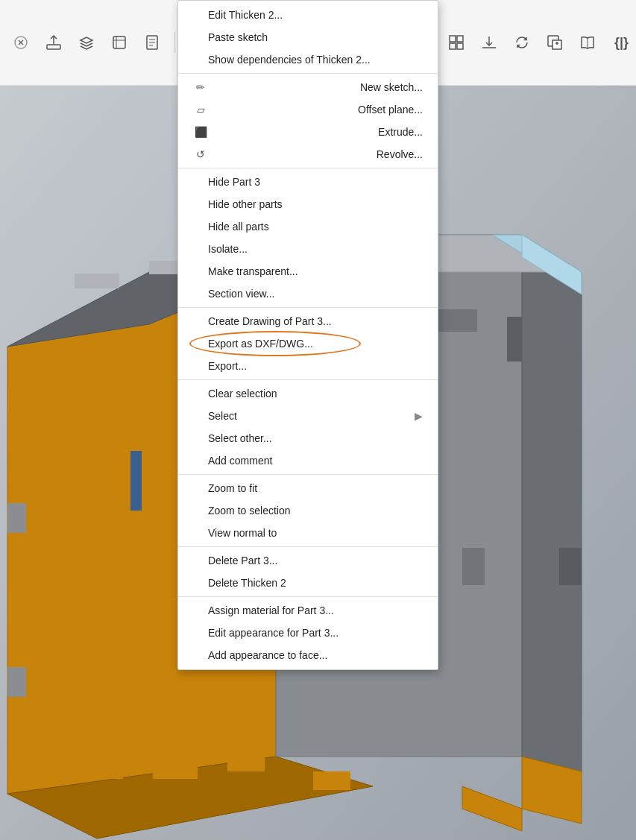 The image size is (636, 840). I want to click on extrude-icon: ⬛, so click(201, 132).